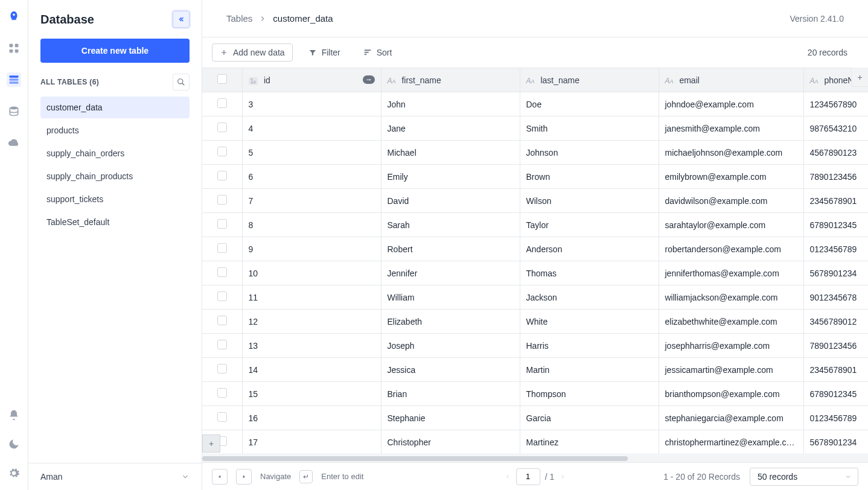 This screenshot has width=868, height=490. I want to click on apps-icon, so click(14, 48).